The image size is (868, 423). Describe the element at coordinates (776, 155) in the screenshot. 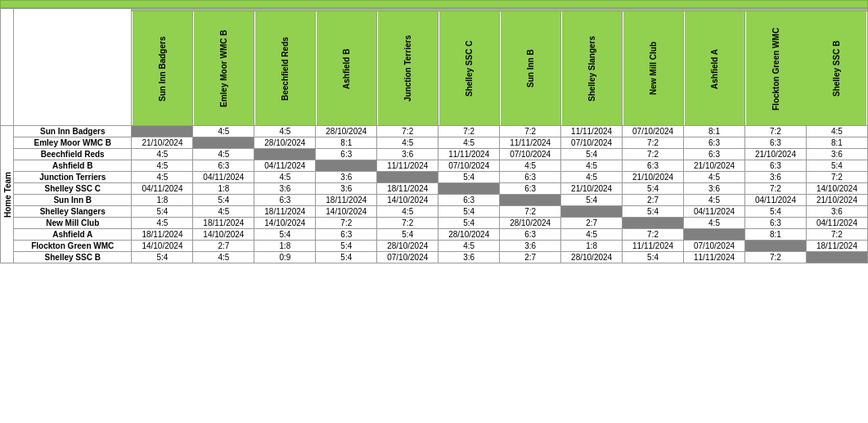

I see `cell-2-10: 21/10/2024` at that location.